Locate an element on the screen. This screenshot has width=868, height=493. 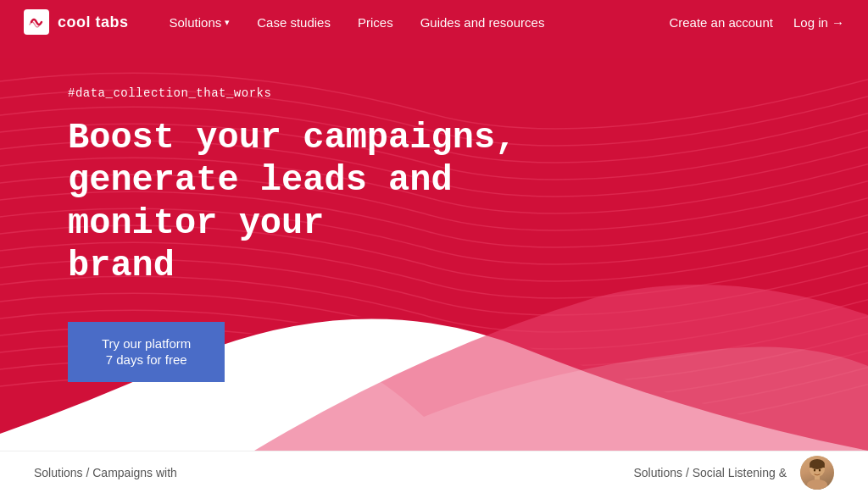
bottom-left-text: Solutions / Campaigns with is located at coordinates (217, 473).